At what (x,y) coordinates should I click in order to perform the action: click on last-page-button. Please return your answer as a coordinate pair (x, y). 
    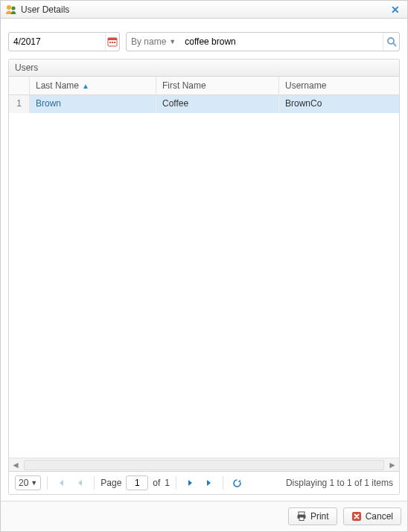
    Looking at the image, I should click on (209, 483).